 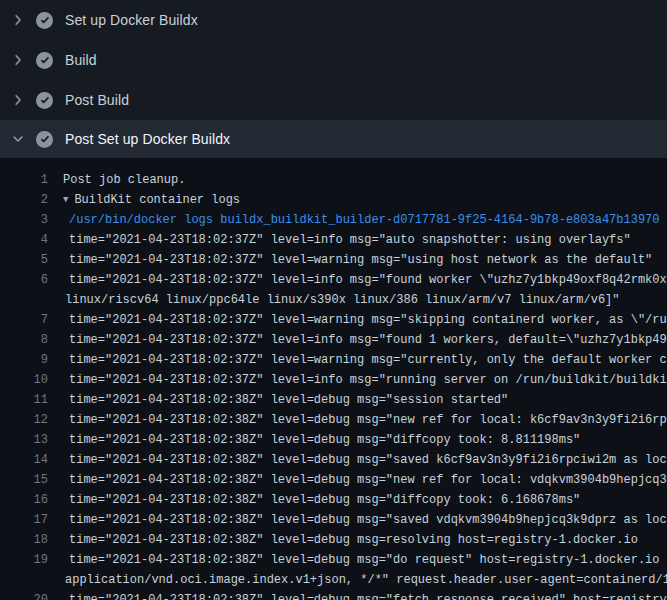 I want to click on log-line-14: 14 time="2021-04-23T18:02:38Z" level=deb…, so click(x=334, y=460).